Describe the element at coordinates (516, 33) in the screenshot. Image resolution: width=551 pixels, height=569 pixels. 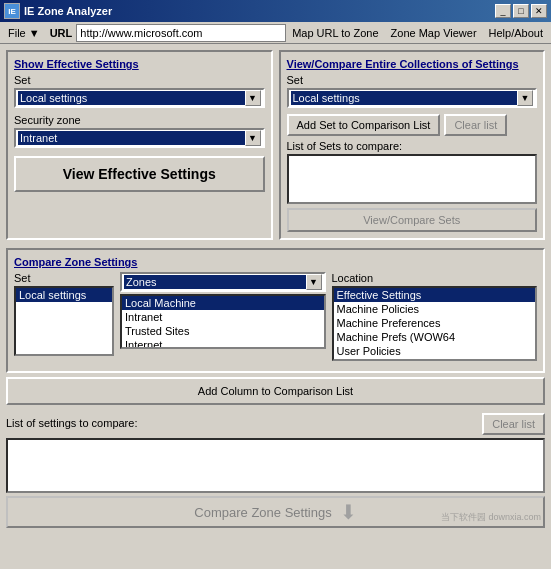
I see `menu-help: Help/About` at that location.